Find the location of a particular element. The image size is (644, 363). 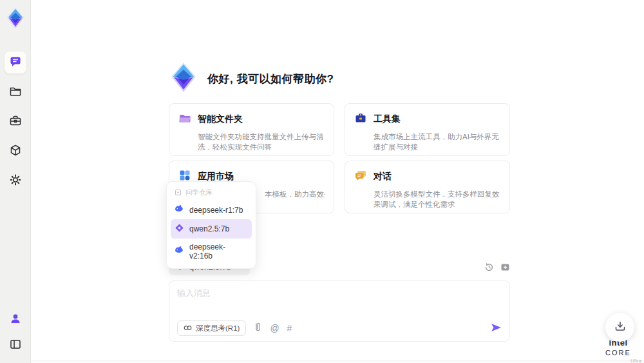

card-desc: 智能文件夹功能支持批量文件上传与清洗，轻松实现文件问答 is located at coordinates (261, 142).